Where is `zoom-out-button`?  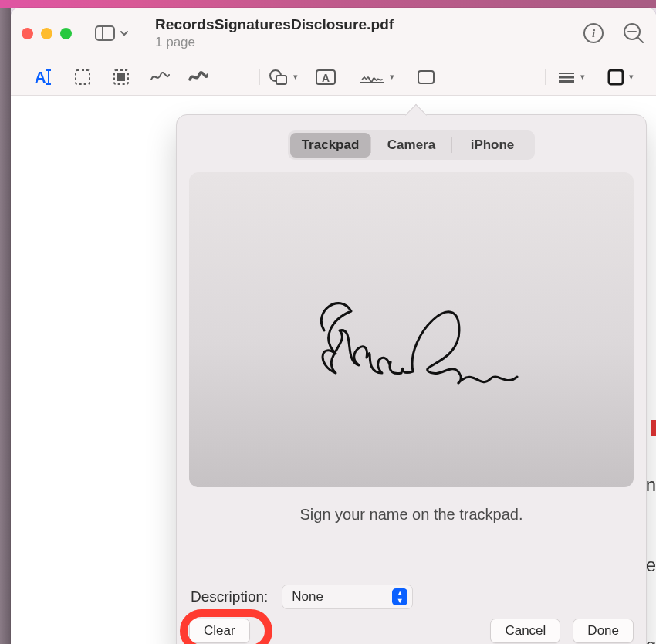 zoom-out-button is located at coordinates (634, 33).